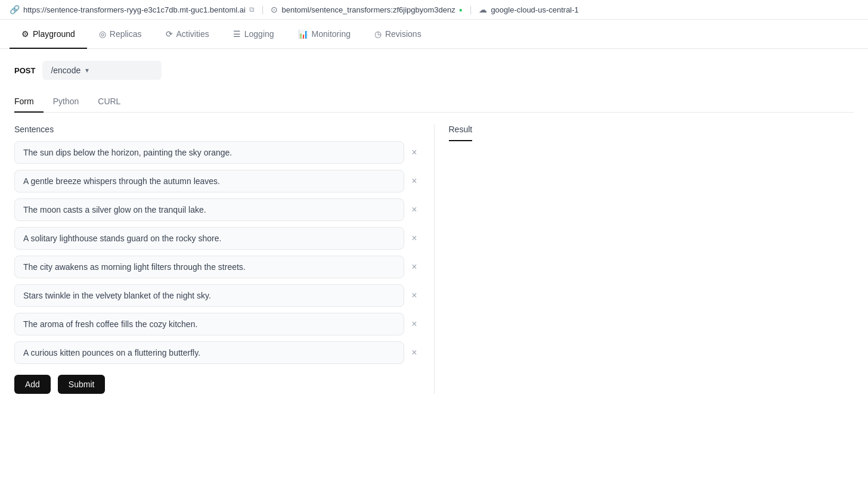 This screenshot has width=868, height=485. What do you see at coordinates (87, 70) in the screenshot?
I see `chevron-down-icon: ▾` at bounding box center [87, 70].